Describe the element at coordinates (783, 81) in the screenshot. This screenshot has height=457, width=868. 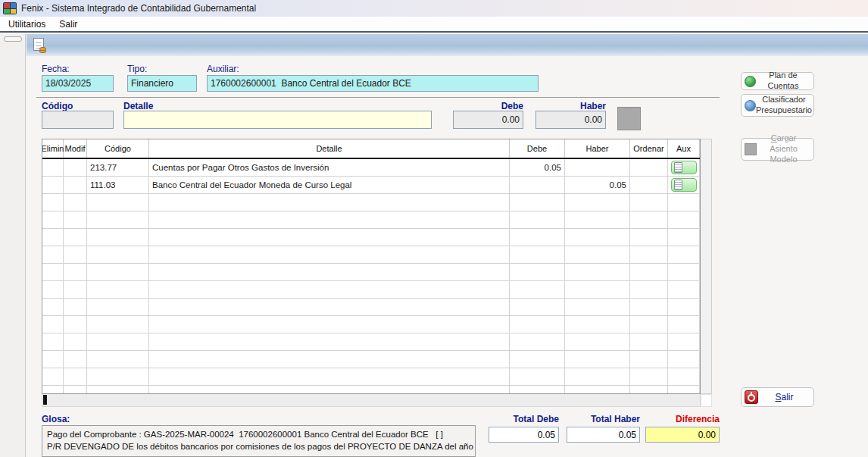
I see `plan-de-cuentas-label: Plan de Cuentas` at that location.